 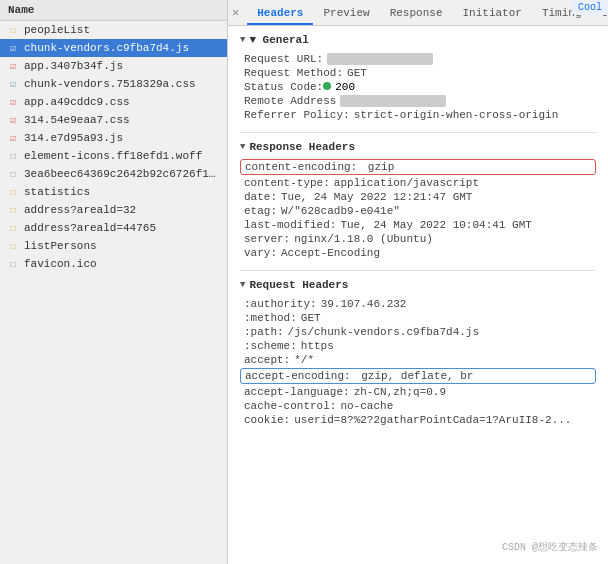 What do you see at coordinates (418, 147) in the screenshot?
I see `response-headers-title: ▼ Response Headers` at bounding box center [418, 147].